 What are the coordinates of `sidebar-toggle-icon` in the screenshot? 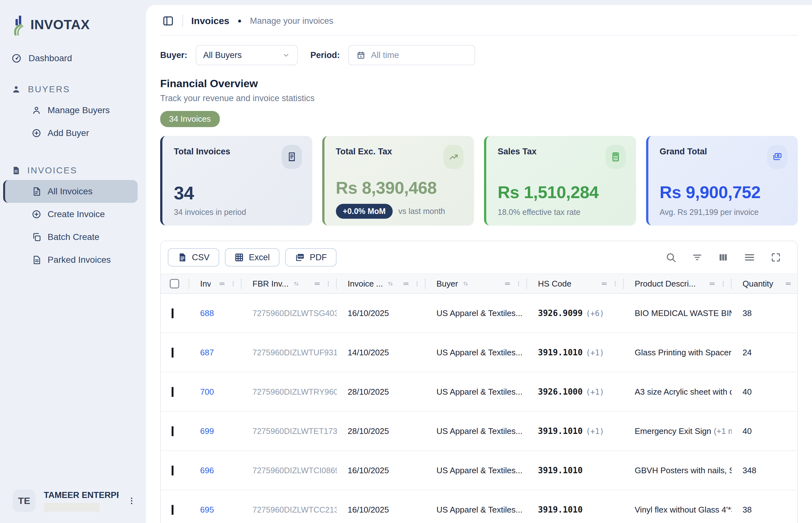 It's located at (168, 21).